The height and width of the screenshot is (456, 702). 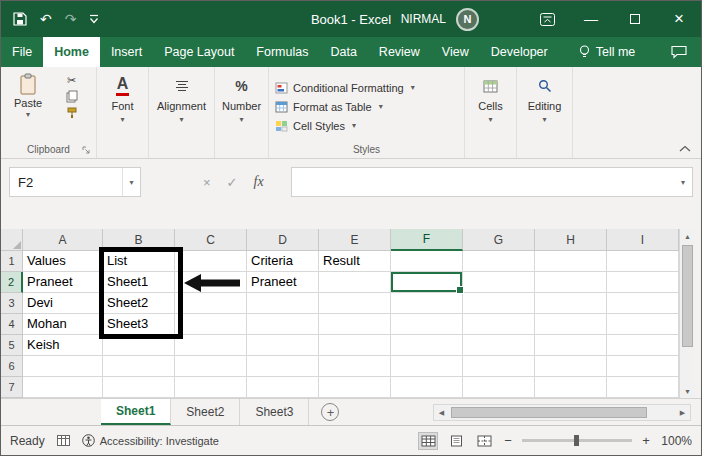 I want to click on normal-view-icon, so click(x=428, y=441).